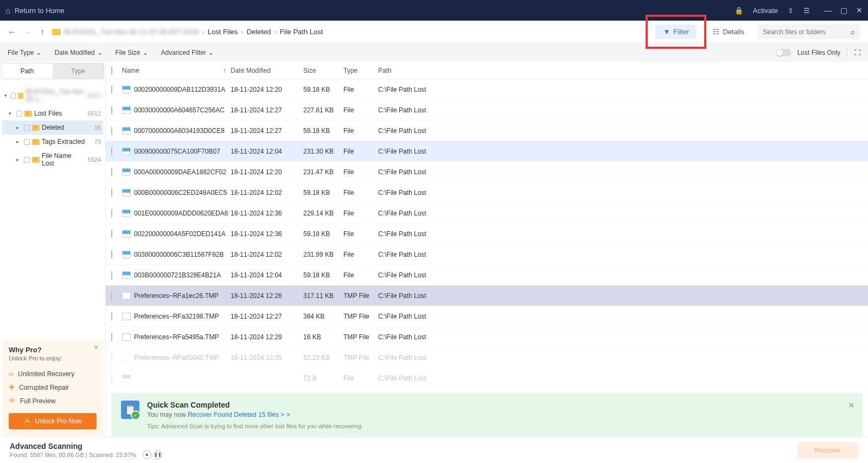 The image size is (868, 463). I want to click on breadcrumb-sep: ›, so click(276, 31).